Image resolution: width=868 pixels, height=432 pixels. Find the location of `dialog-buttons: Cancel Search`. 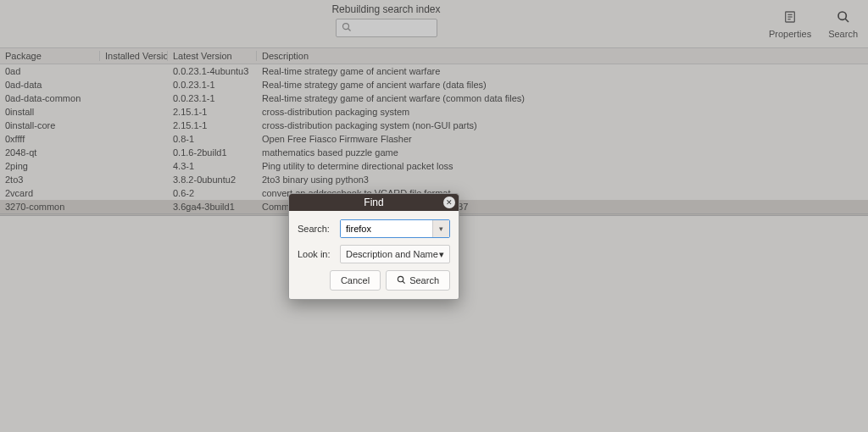

dialog-buttons: Cancel Search is located at coordinates (374, 280).